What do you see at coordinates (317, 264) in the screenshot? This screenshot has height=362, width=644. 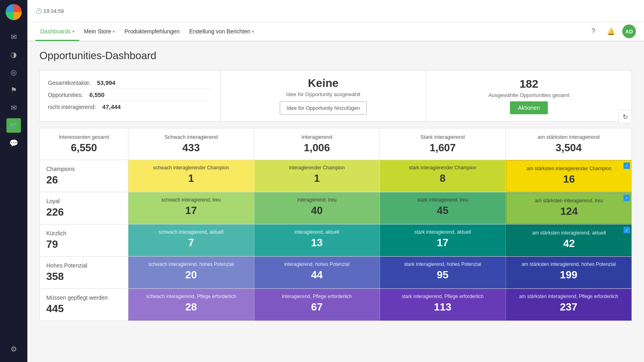 I see `cell-label: interagierend, hohes Potenzial` at bounding box center [317, 264].